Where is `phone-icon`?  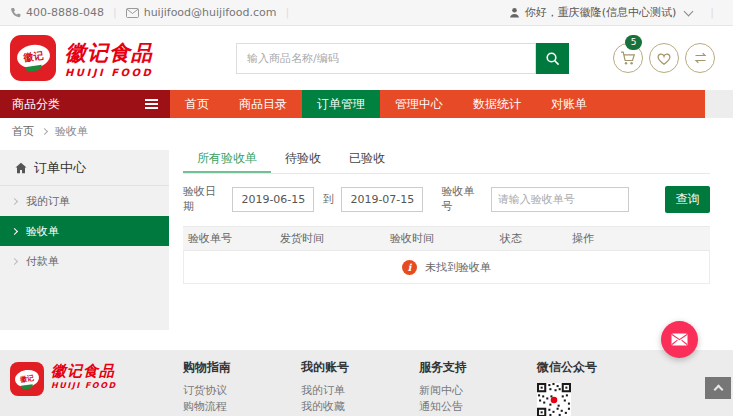
phone-icon is located at coordinates (16, 12).